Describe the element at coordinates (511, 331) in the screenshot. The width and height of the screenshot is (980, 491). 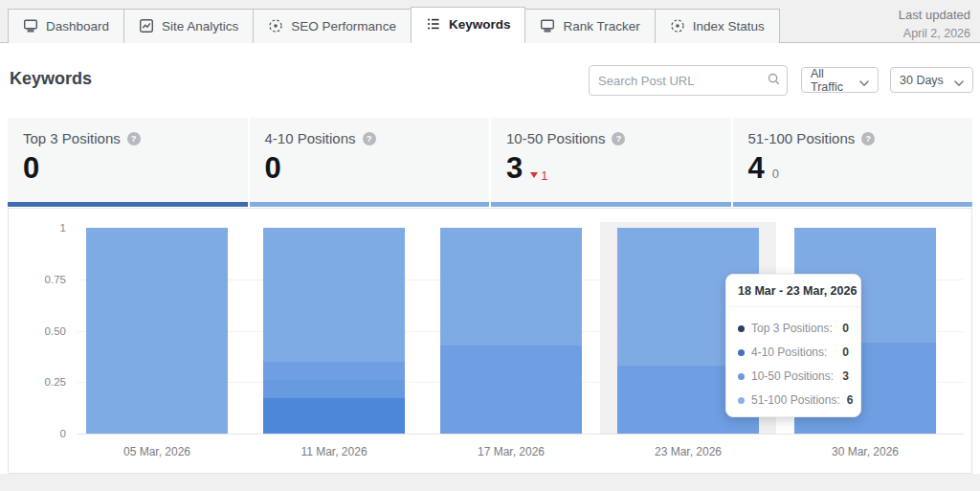
I see `bar-17-mar` at that location.